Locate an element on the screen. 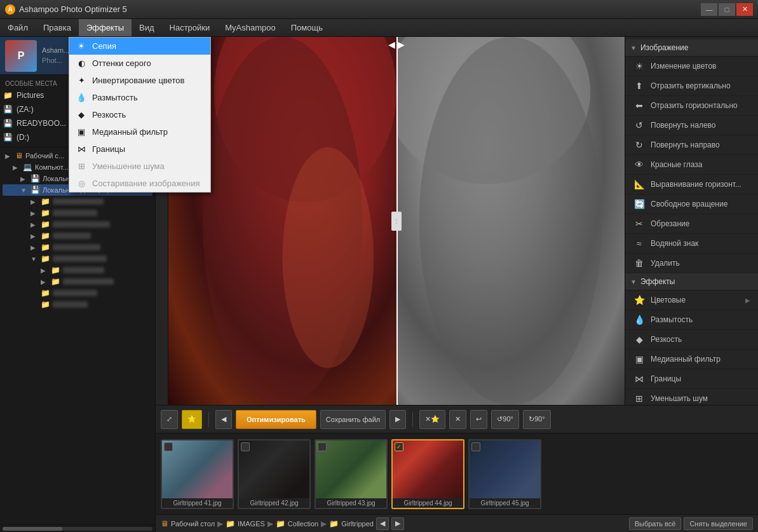  film-item-44: ✓ Girltripped 44.jpg is located at coordinates (428, 474).